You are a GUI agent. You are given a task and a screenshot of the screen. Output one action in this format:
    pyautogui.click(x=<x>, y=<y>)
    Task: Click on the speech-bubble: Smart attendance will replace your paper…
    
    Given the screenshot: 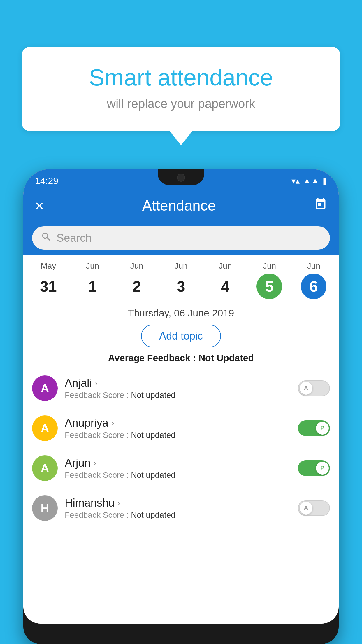 What is the action you would take?
    pyautogui.click(x=181, y=89)
    